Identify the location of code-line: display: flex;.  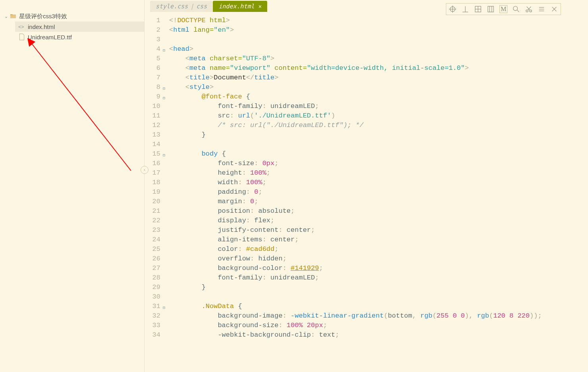
(379, 221).